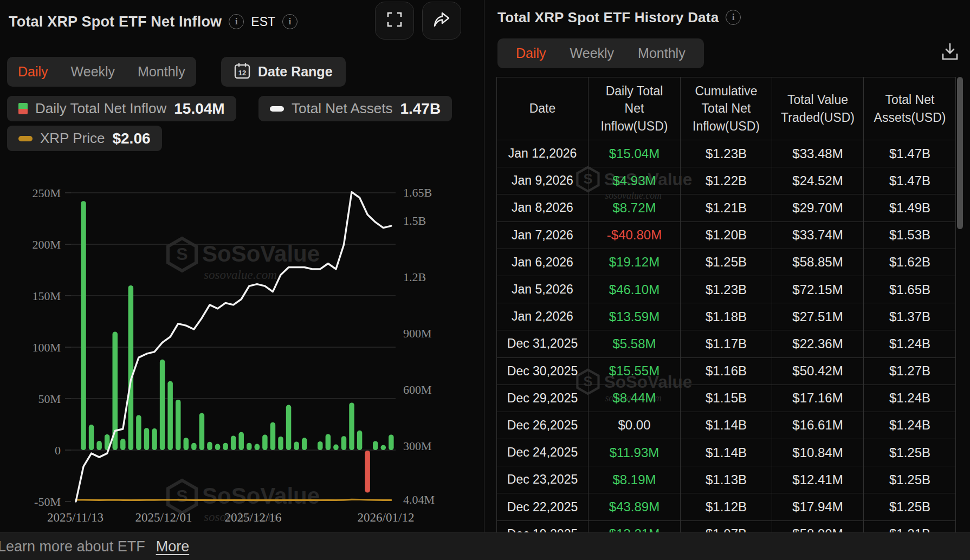  What do you see at coordinates (726, 317) in the screenshot?
I see `cell-cumulative-inflow: $1.18B` at bounding box center [726, 317].